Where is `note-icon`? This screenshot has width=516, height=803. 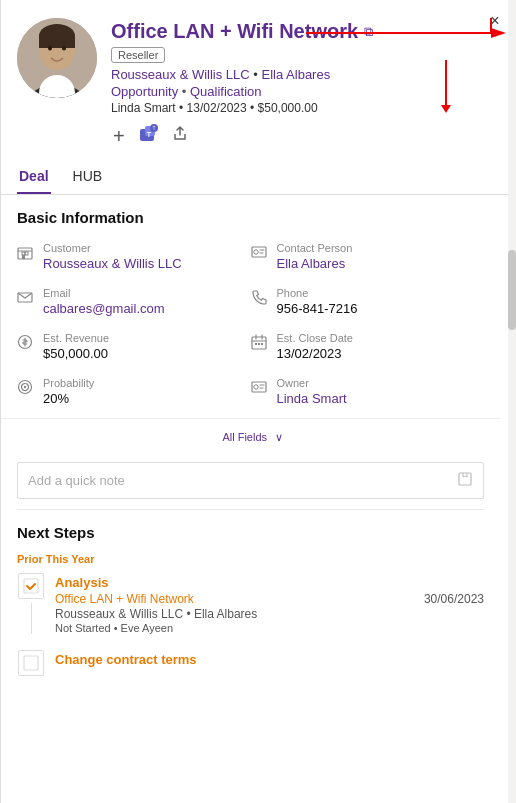
note-icon is located at coordinates (465, 480).